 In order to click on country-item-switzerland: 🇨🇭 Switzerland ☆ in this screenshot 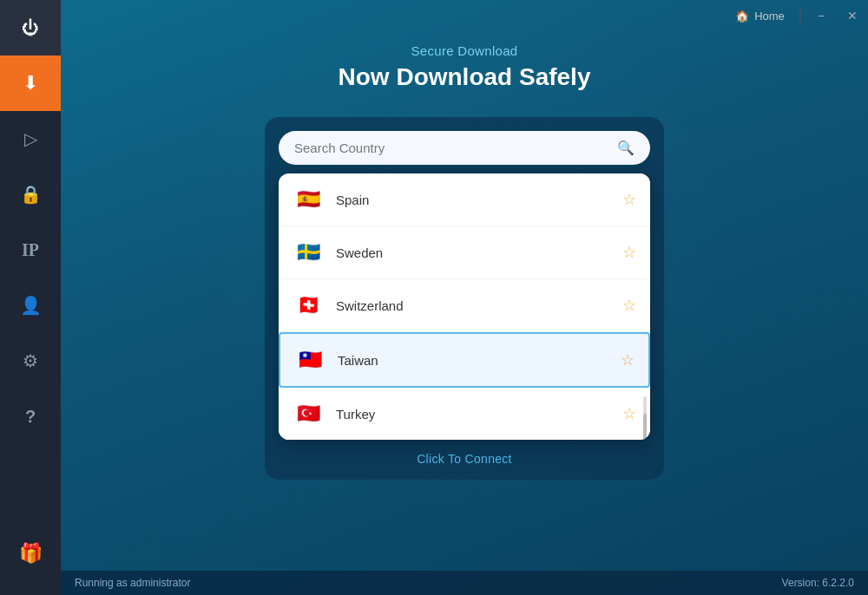, I will do `click(464, 305)`.